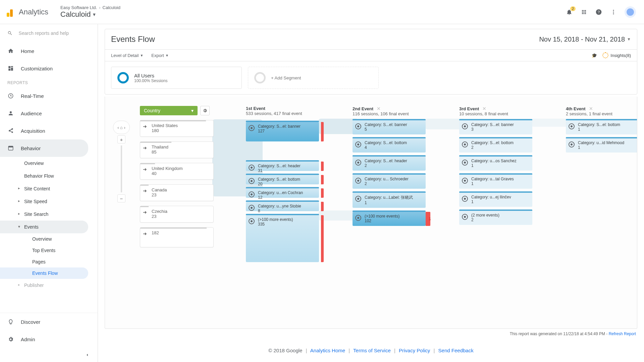  Describe the element at coordinates (372, 351) in the screenshot. I see `tos-link: Terms of Service` at that location.